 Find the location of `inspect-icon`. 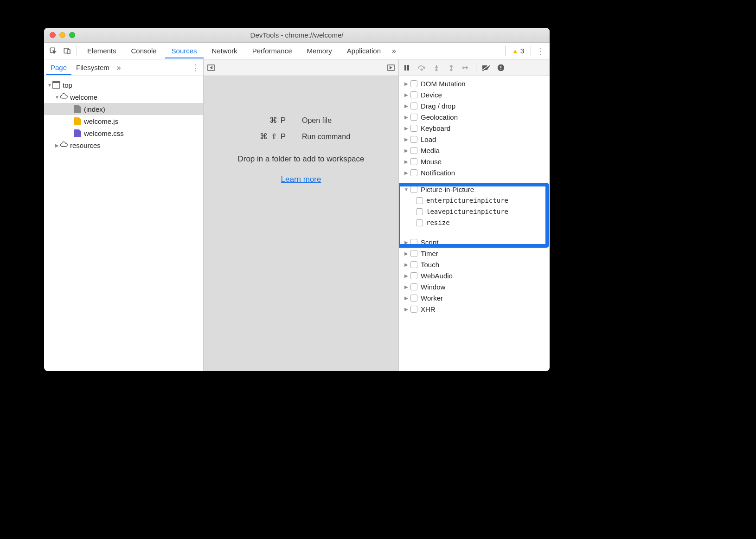

inspect-icon is located at coordinates (53, 51).